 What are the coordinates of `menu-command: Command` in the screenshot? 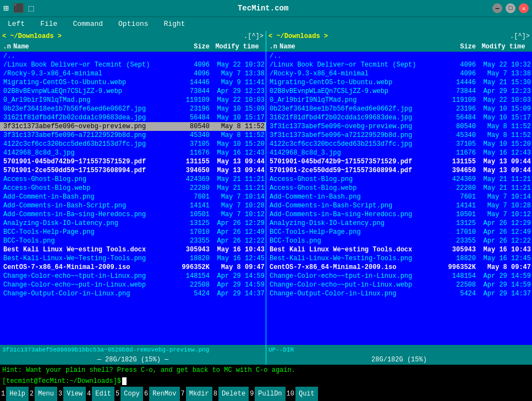 It's located at (88, 24).